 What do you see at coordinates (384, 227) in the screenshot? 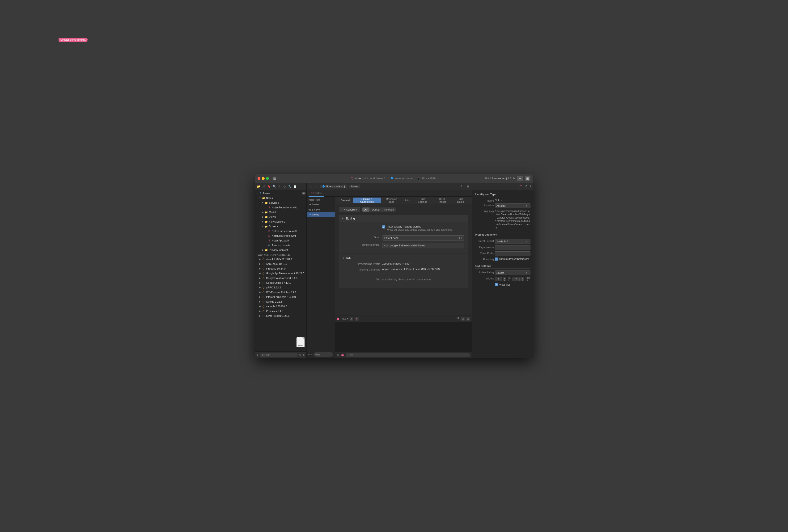
I see `auto-signing-checkbox: ✓` at bounding box center [384, 227].